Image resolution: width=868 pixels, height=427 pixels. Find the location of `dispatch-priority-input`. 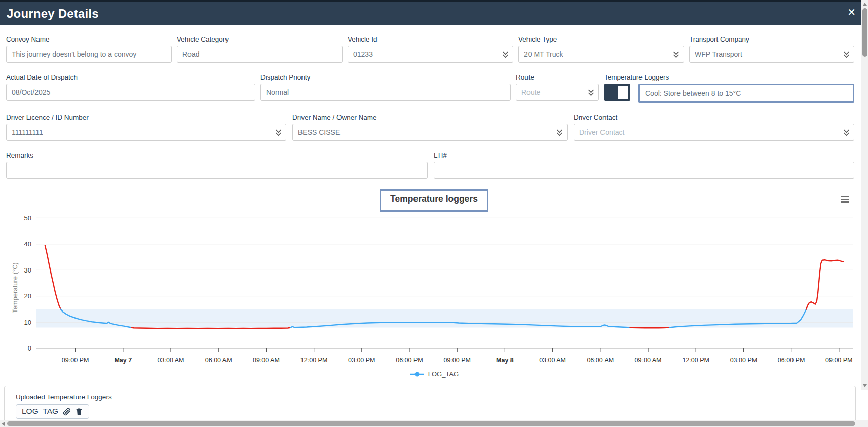

dispatch-priority-input is located at coordinates (386, 92).